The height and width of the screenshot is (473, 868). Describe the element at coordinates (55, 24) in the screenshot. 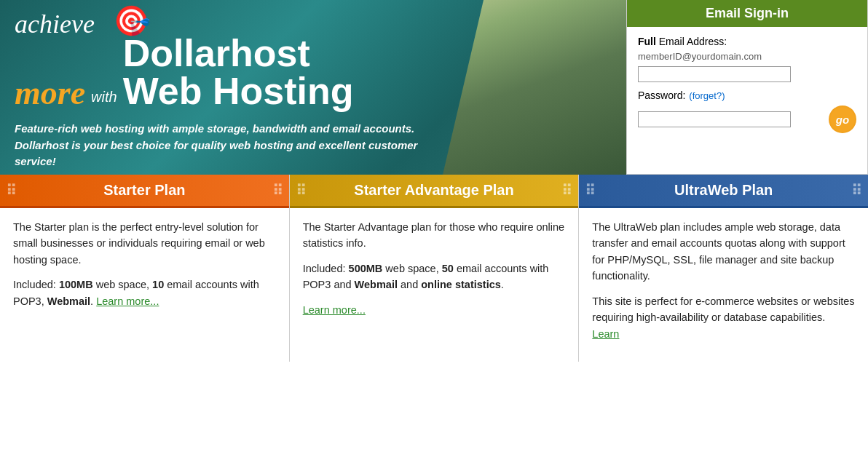

I see `banner-achieve-text: achieve` at that location.